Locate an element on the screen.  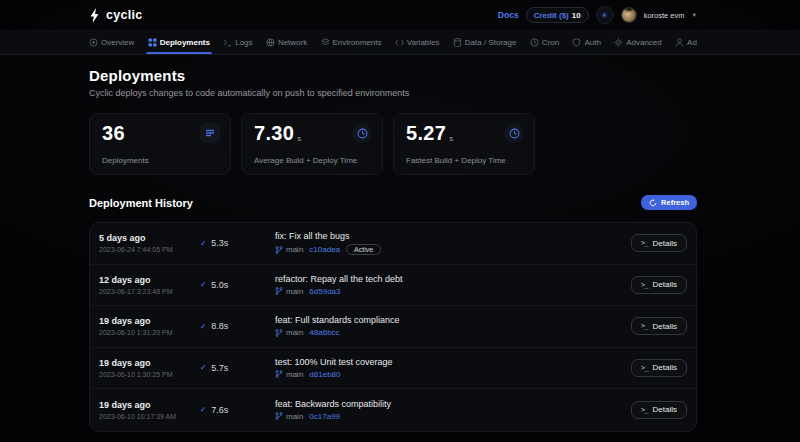
cyclic-logo-icon is located at coordinates (94, 16).